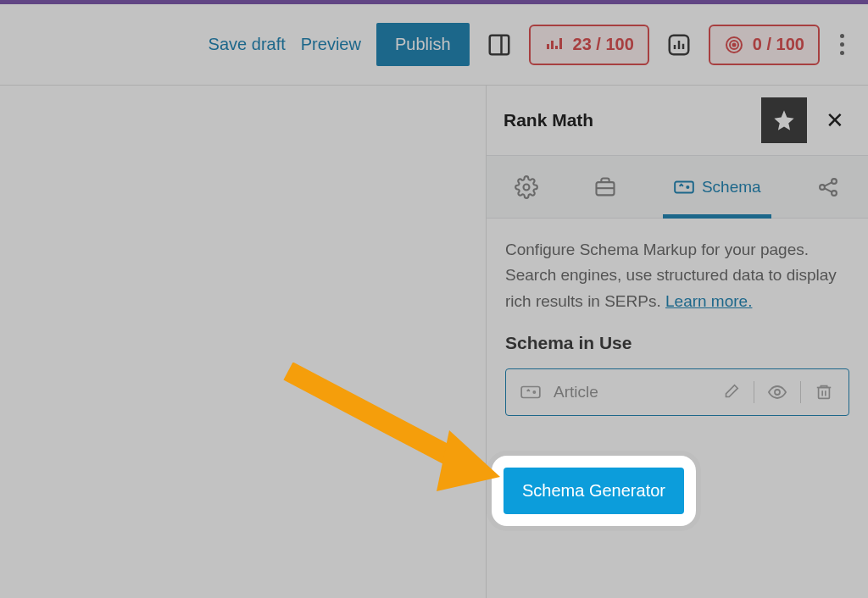 The height and width of the screenshot is (598, 868). Describe the element at coordinates (828, 187) in the screenshot. I see `share-icon` at that location.